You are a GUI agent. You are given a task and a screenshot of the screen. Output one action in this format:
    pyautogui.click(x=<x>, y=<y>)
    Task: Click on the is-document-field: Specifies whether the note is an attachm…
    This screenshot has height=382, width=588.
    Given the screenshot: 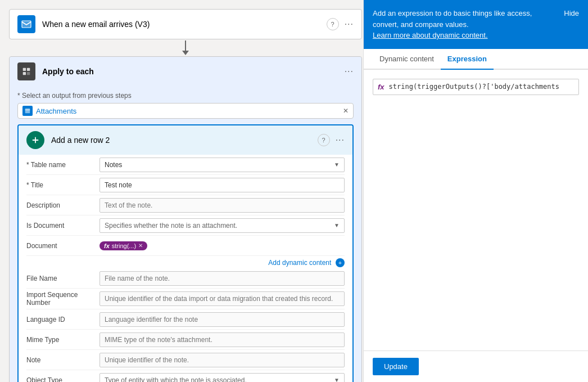 What is the action you would take?
    pyautogui.click(x=222, y=226)
    